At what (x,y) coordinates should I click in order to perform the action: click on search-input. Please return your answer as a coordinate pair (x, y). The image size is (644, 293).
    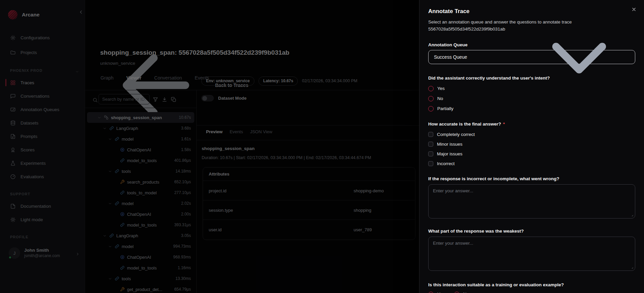
    Looking at the image, I should click on (124, 99).